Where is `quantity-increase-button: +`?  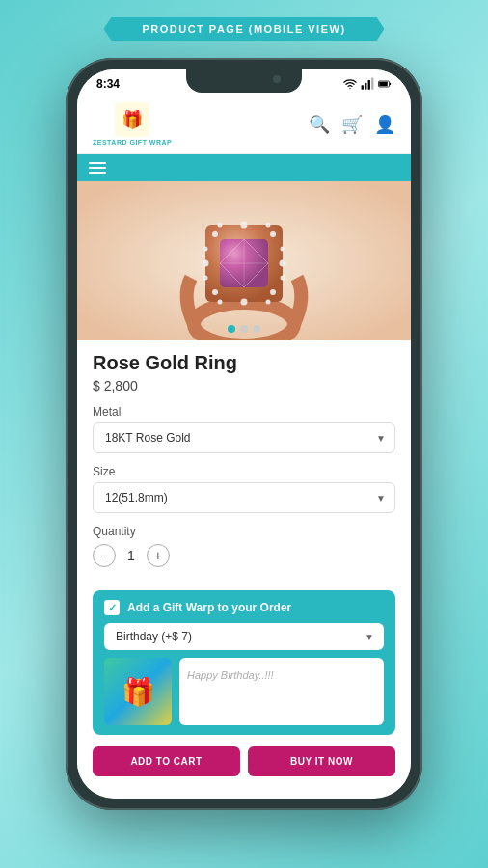
quantity-increase-button: + is located at coordinates (158, 556).